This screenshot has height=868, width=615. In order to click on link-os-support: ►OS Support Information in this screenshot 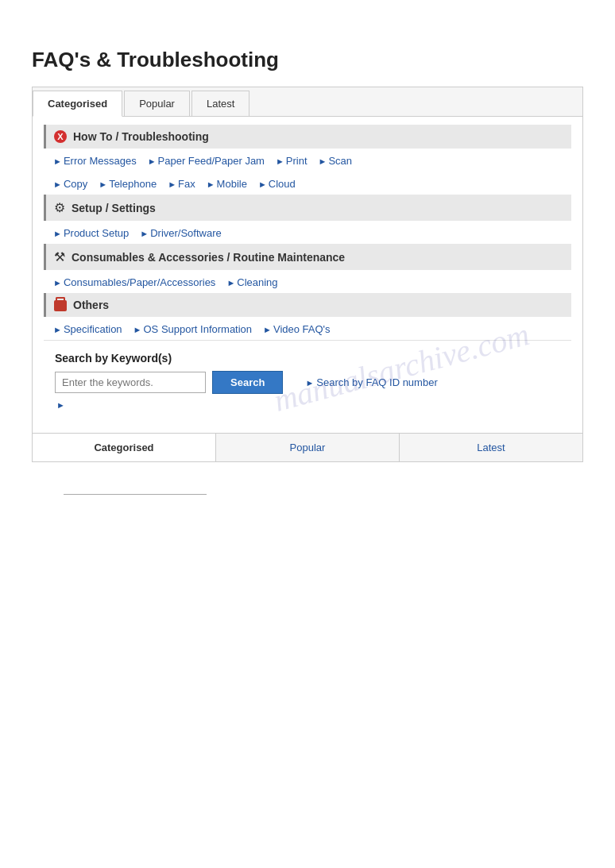, I will do `click(192, 329)`.